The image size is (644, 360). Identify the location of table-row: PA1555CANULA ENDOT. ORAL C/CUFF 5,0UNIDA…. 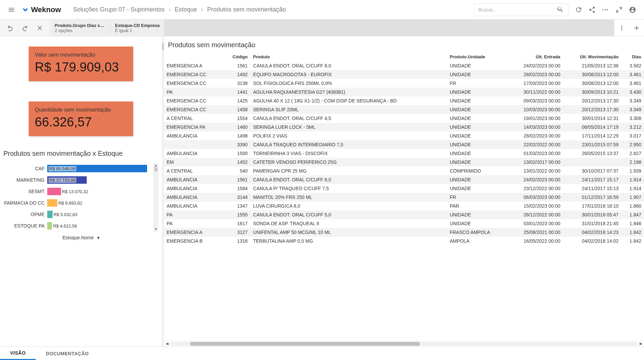
(404, 215).